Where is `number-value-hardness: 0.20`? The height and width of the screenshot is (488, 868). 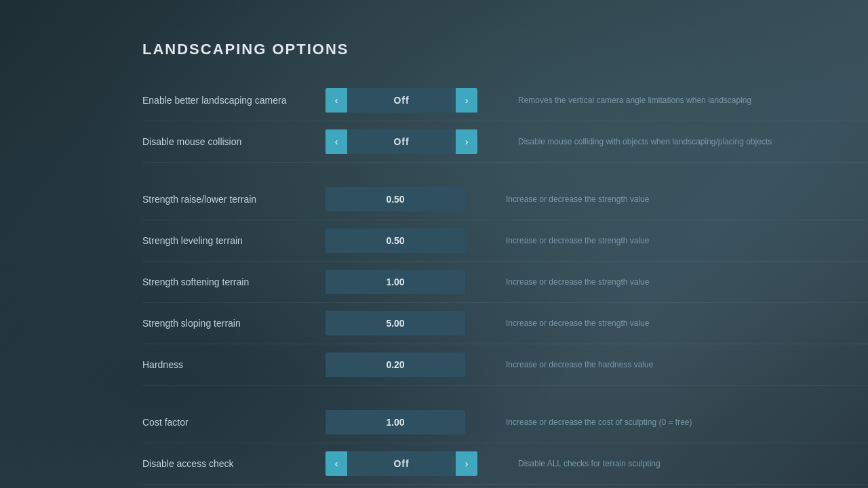
number-value-hardness: 0.20 is located at coordinates (395, 365).